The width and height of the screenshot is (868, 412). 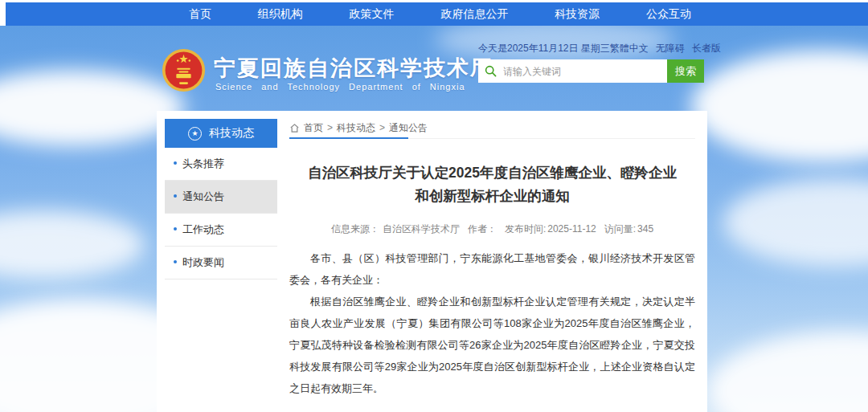 I want to click on article-title: 自治区科技厅关于认定2025年度自治区雏鹰企业、瞪羚企业 和创新型标杆企业的通知, so click(x=492, y=185).